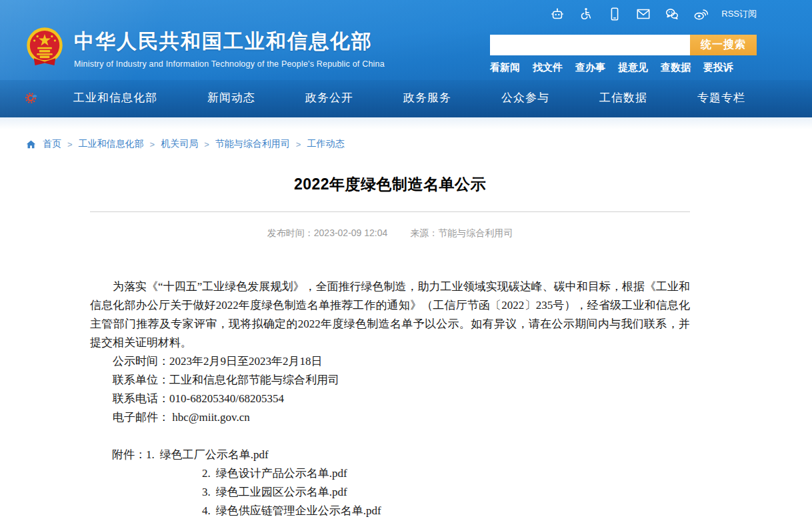 Image resolution: width=812 pixels, height=521 pixels. I want to click on attachment-line: 附件：1.绿色工厂公示名单.pdf, so click(390, 455).